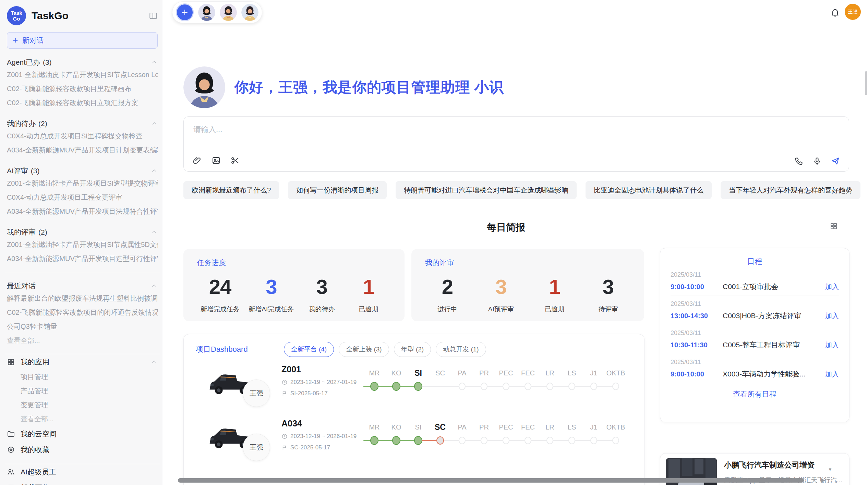 The height and width of the screenshot is (485, 868). What do you see at coordinates (82, 450) in the screenshot?
I see `sidebar-item-favorites: 我的收藏` at bounding box center [82, 450].